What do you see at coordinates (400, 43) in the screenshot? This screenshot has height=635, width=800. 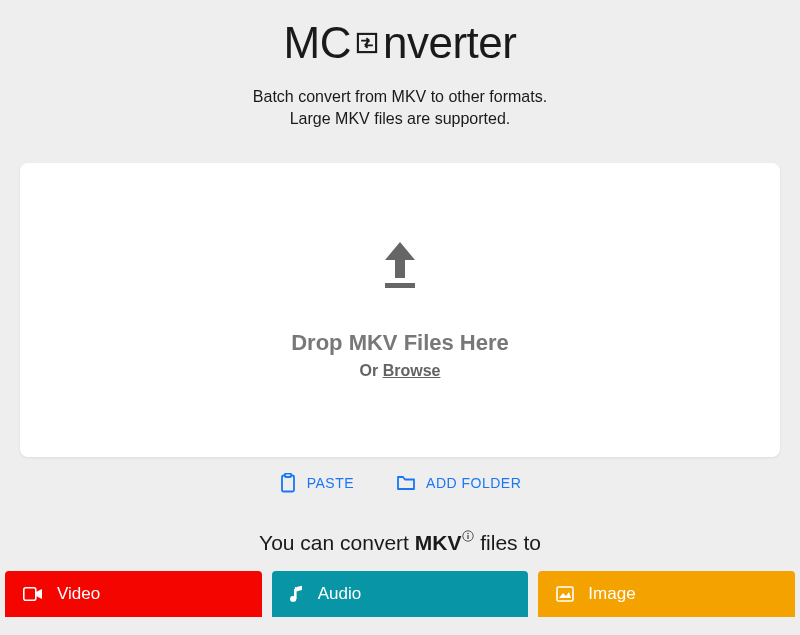 I see `site-logo: MC nverter` at bounding box center [400, 43].